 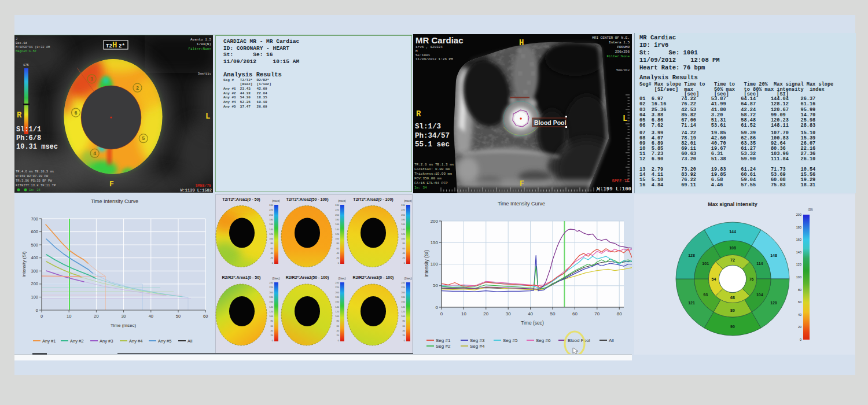 I want to click on svg-text: 76, so click(x=752, y=279).